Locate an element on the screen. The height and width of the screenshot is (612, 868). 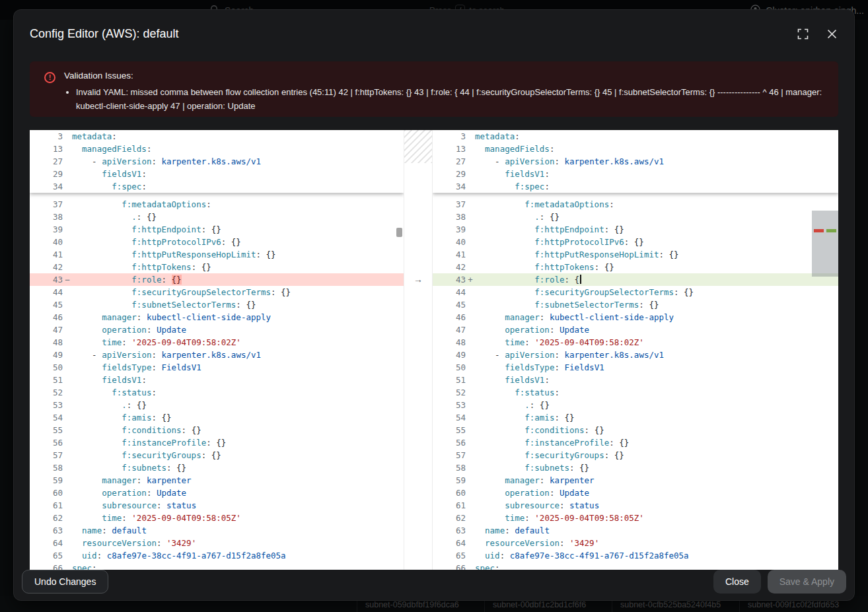
original-scrollbar-thumb is located at coordinates (399, 232).